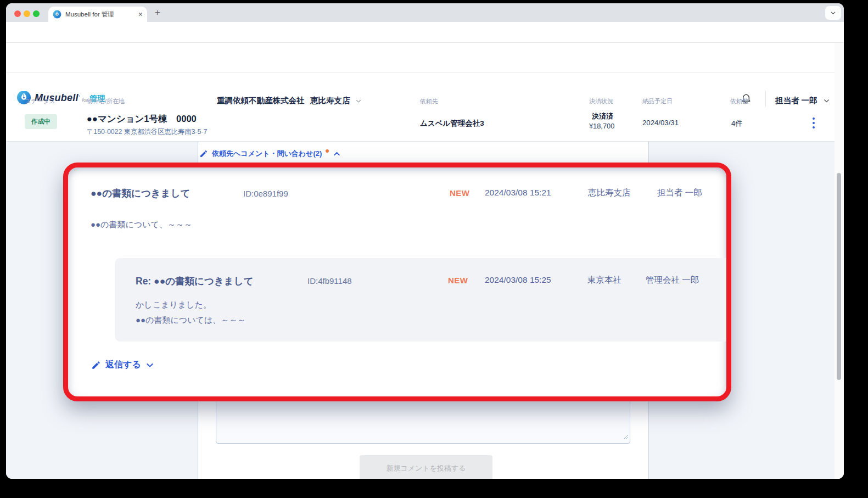 The height and width of the screenshot is (498, 868). I want to click on settlement-status: 決済済, so click(603, 116).